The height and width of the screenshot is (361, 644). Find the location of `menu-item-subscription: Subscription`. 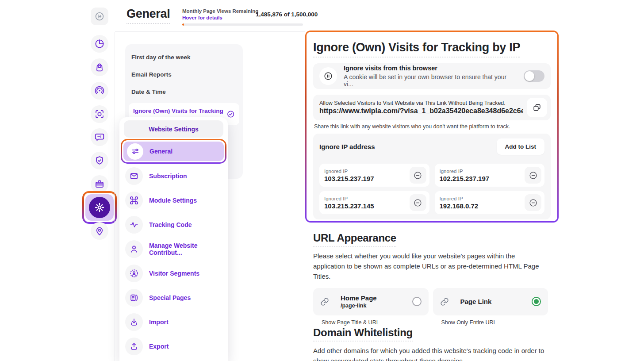

menu-item-subscription: Subscription is located at coordinates (173, 176).